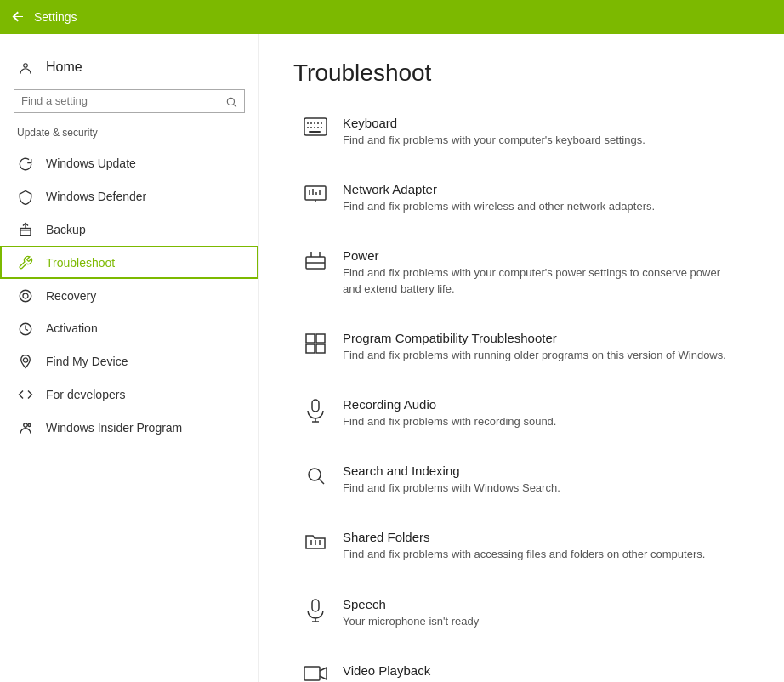  I want to click on video-title: Video Playback, so click(486, 670).